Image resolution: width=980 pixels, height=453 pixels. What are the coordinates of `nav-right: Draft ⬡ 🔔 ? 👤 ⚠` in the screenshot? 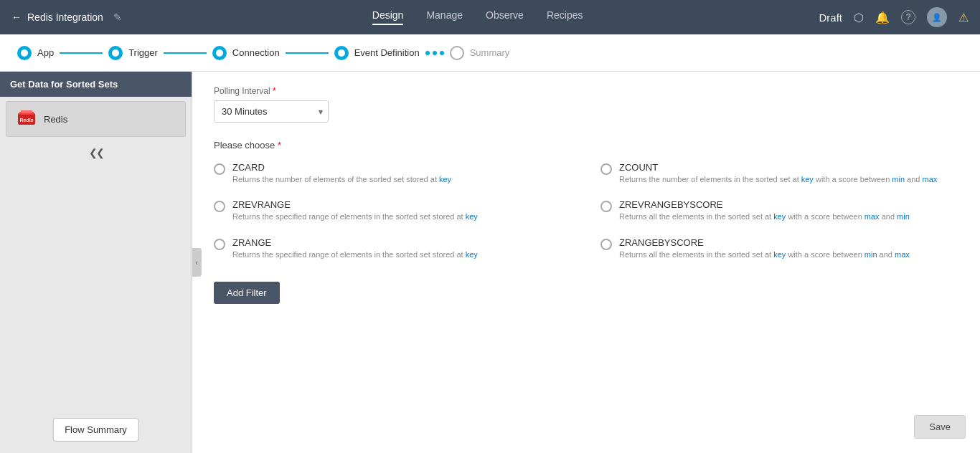 It's located at (894, 17).